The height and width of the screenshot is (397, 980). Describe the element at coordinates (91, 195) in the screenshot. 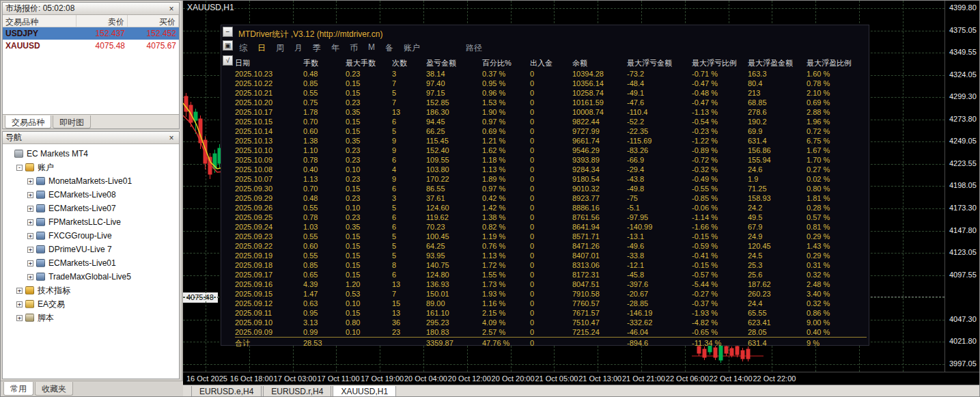

I see `navigator-tree-item: + ECMarkets-Live08` at that location.